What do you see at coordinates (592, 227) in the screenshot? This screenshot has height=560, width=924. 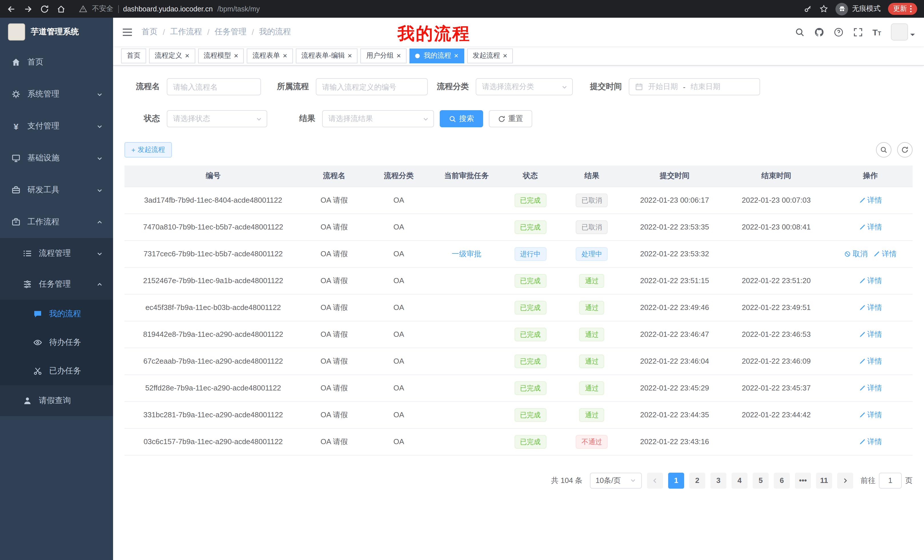 I see `cell-result: 已取消` at bounding box center [592, 227].